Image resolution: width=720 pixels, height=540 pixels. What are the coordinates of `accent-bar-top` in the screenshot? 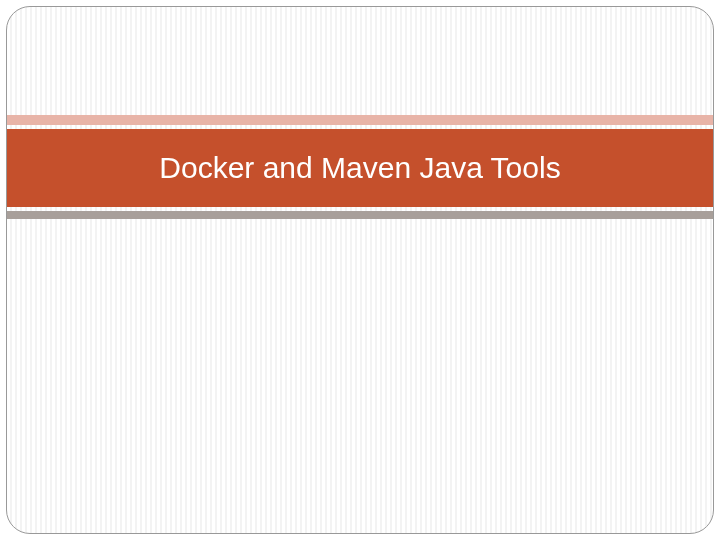 It's located at (360, 120).